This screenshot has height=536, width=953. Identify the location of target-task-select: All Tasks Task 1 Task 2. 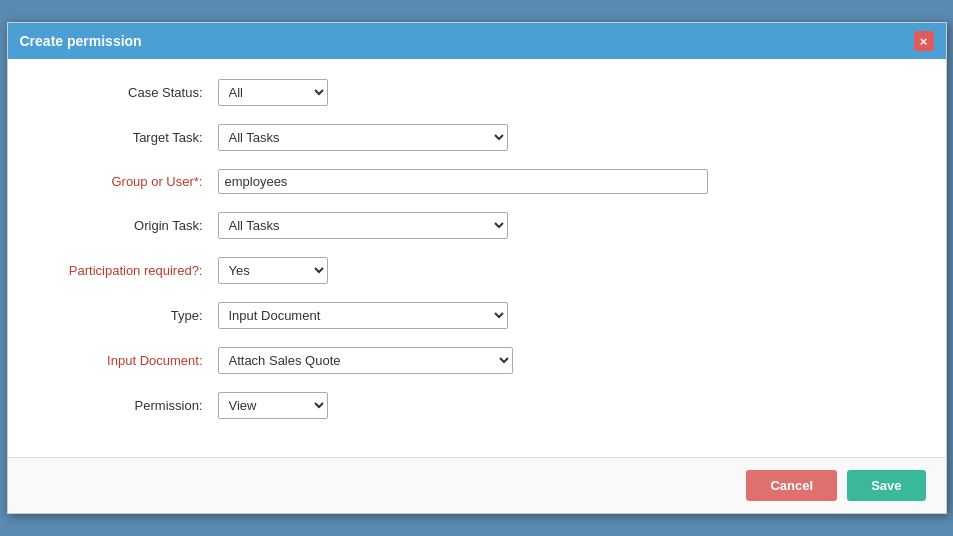
(363, 138).